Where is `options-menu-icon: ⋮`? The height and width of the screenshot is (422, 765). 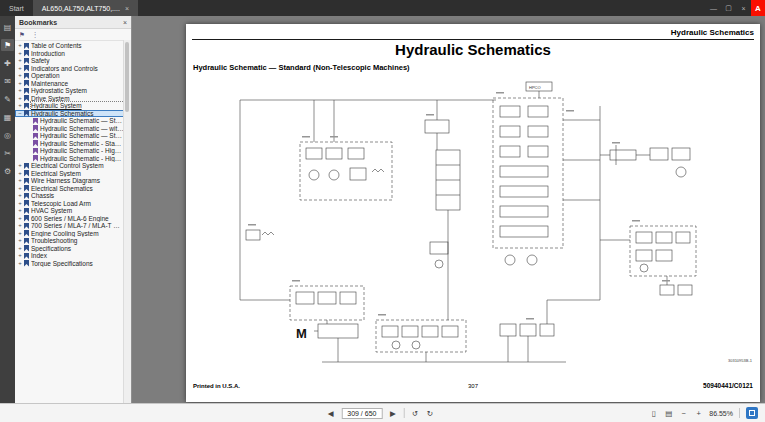 options-menu-icon: ⋮ is located at coordinates (36, 35).